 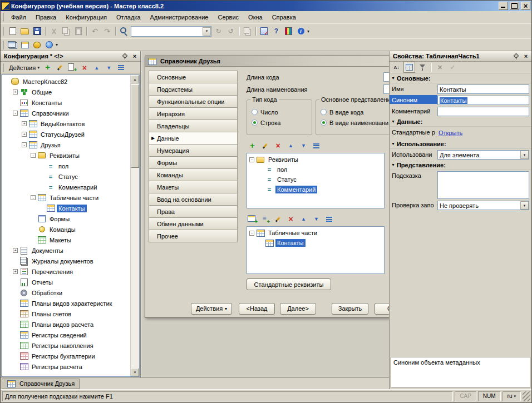 What do you see at coordinates (66, 271) in the screenshot?
I see `tree-item: +Перечисления` at bounding box center [66, 271].